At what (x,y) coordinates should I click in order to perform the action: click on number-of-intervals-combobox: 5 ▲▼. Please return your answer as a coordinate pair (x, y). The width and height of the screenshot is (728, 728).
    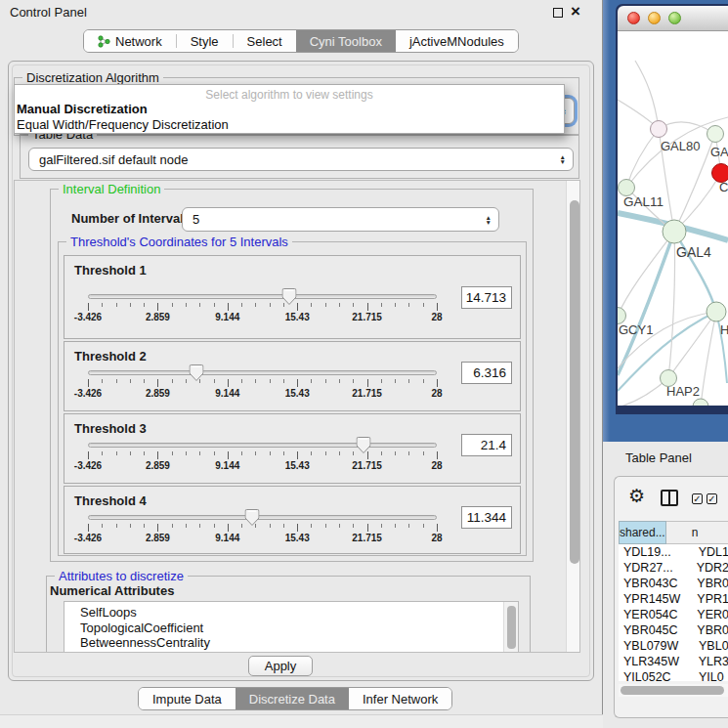
    Looking at the image, I should click on (340, 219).